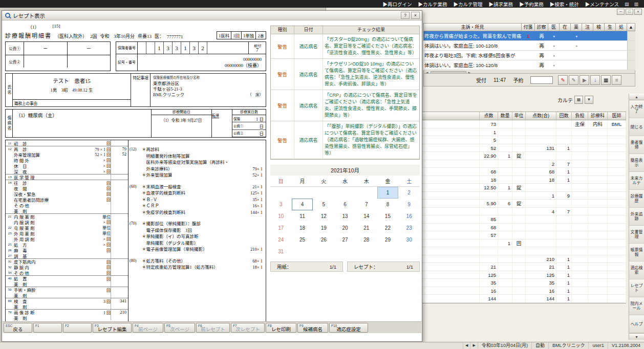 The height and width of the screenshot is (349, 644). I want to click on sidebar-button: 診療履歴, so click(637, 199).